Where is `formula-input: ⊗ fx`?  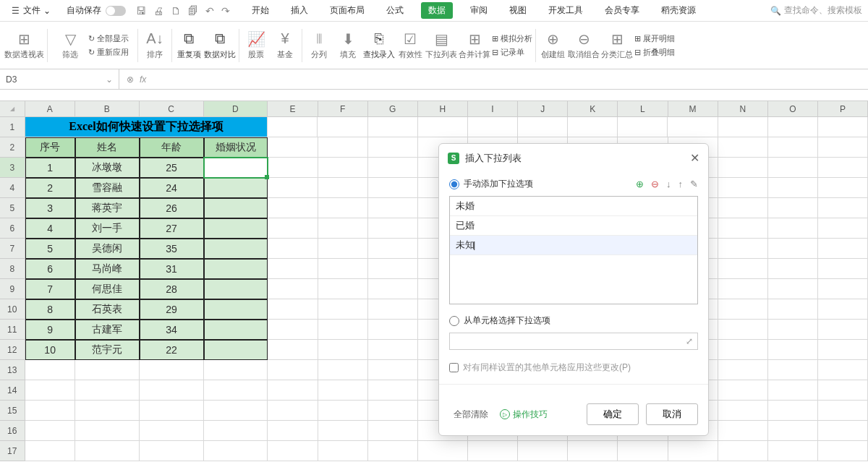 formula-input: ⊗ fx is located at coordinates (493, 80).